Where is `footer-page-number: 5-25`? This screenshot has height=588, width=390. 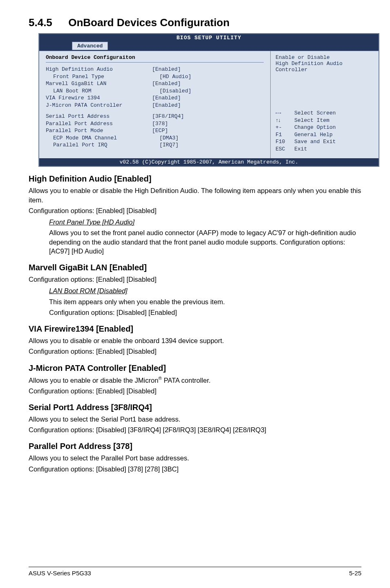
footer-page-number: 5-25 is located at coordinates (355, 573).